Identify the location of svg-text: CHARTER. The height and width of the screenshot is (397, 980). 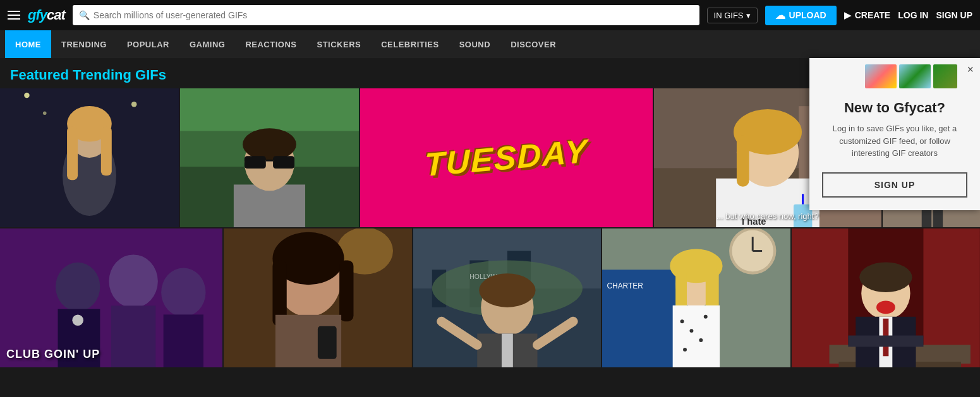
(626, 286).